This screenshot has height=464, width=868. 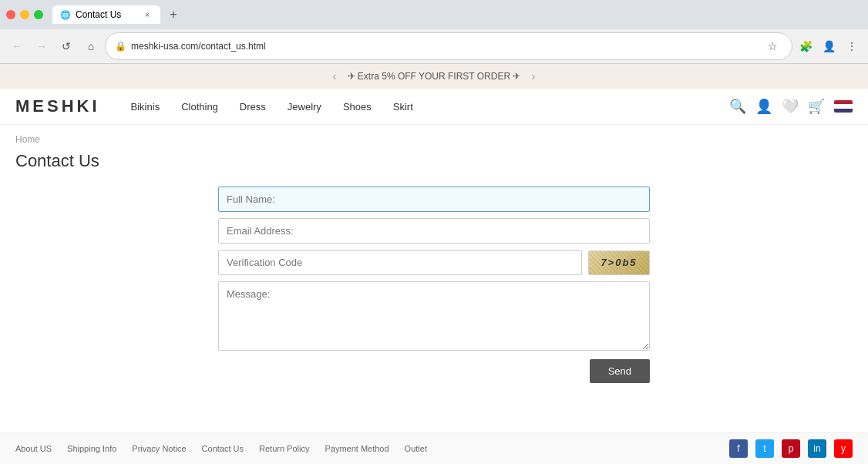 I want to click on footer-social: f t p in y, so click(x=791, y=449).